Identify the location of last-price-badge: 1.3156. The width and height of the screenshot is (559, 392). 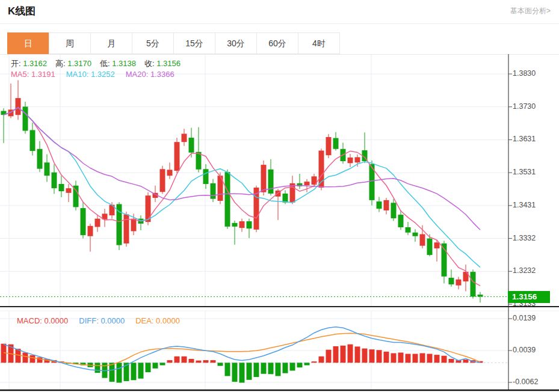
(529, 297).